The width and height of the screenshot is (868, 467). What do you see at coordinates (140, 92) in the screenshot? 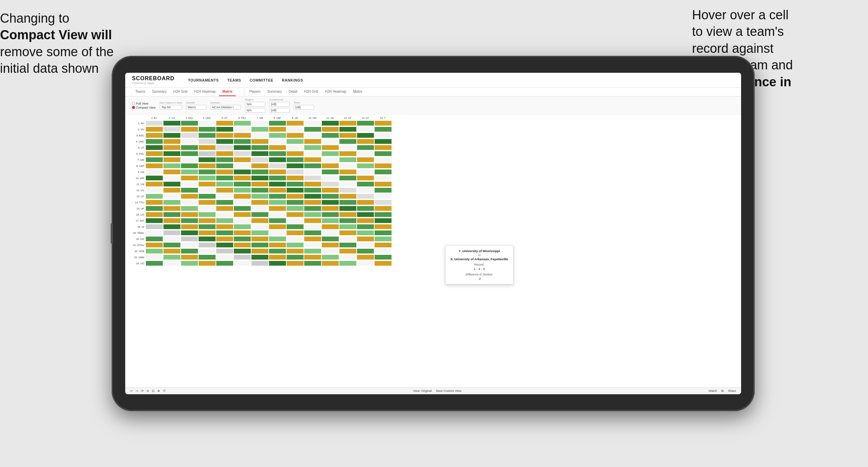
I see `tab-teams: Teams` at bounding box center [140, 92].